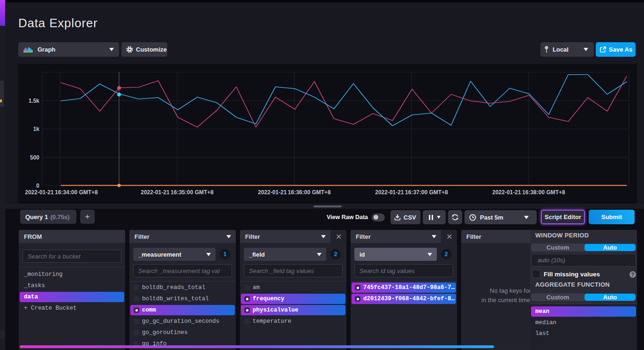  Describe the element at coordinates (37, 186) in the screenshot. I see `svg-text: 0` at that location.